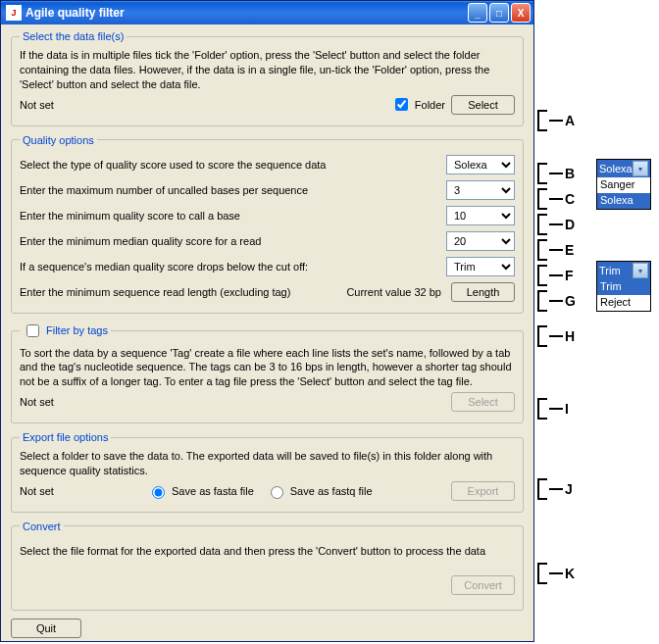  What do you see at coordinates (182, 292) in the screenshot?
I see `length-label: Enter the minimum sequence read length (…` at bounding box center [182, 292].